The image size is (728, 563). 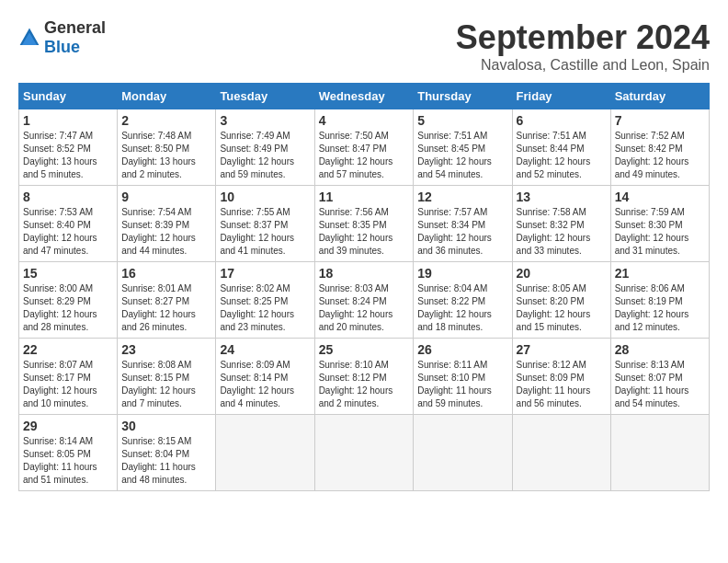 I want to click on calendar-week: 15Sunrise: 8:00 AMSunset: 8:29 PMDayligh…, so click(x=364, y=300).